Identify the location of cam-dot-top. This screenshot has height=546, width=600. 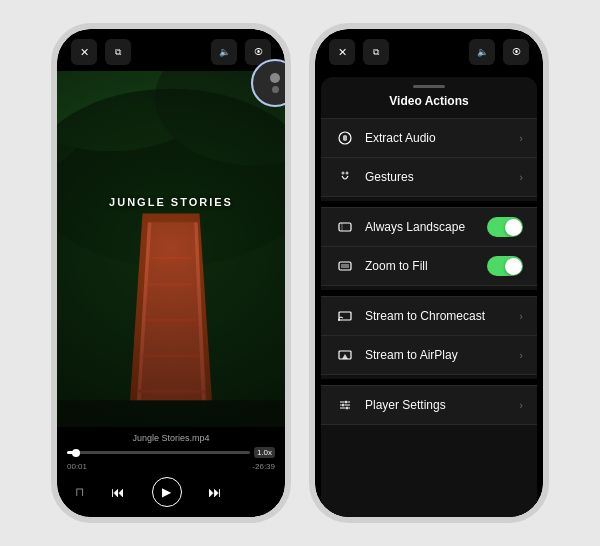
(275, 78).